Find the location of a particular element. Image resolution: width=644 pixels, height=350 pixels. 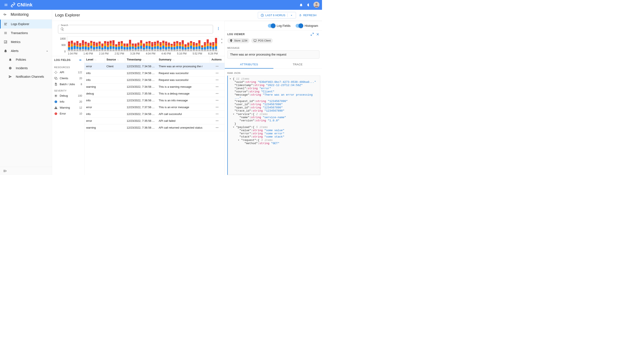

resource-filter-api: API122 is located at coordinates (68, 72).